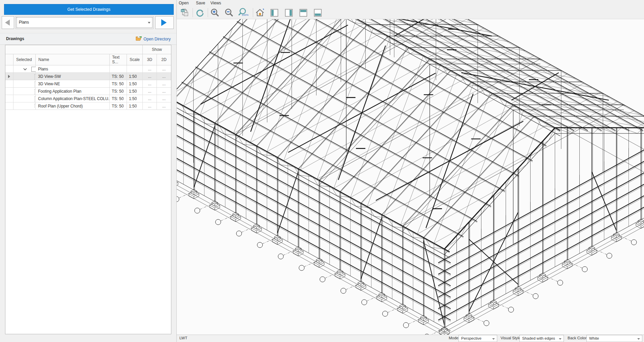  I want to click on row-name: Roof Plan (Upper Chord), so click(61, 106).